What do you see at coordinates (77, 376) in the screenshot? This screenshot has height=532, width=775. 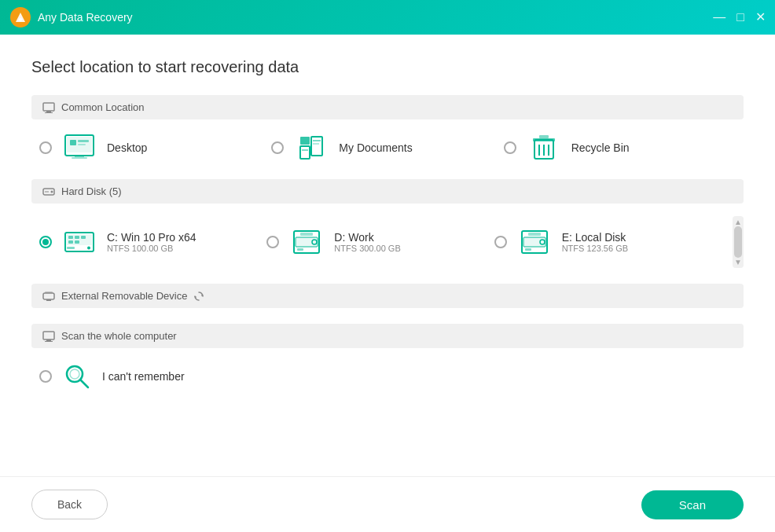 I see `cant-remember-icon-wrap` at bounding box center [77, 376].